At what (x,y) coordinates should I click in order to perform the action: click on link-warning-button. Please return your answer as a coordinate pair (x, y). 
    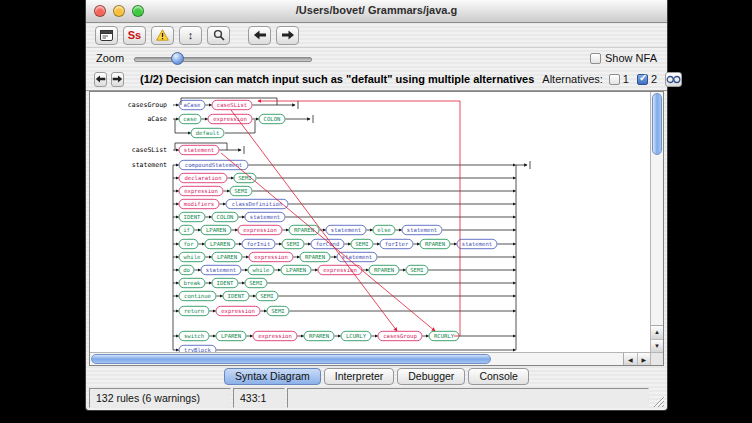
    Looking at the image, I should click on (674, 80).